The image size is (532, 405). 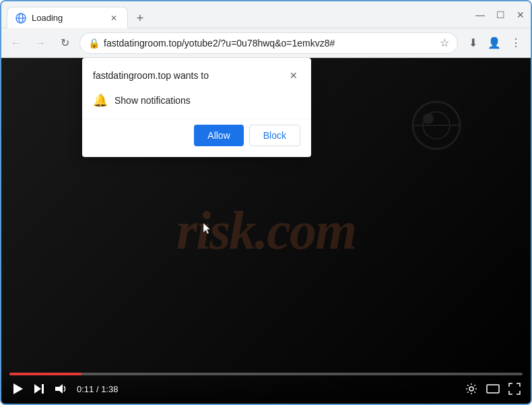 I want to click on lock-icon: 🔒, so click(x=94, y=43).